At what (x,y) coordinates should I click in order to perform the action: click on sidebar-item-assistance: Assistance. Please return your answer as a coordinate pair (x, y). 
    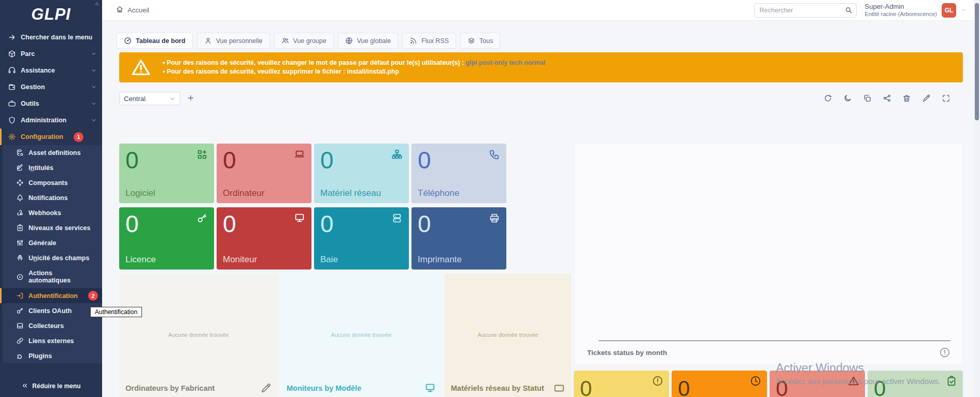
    Looking at the image, I should click on (51, 70).